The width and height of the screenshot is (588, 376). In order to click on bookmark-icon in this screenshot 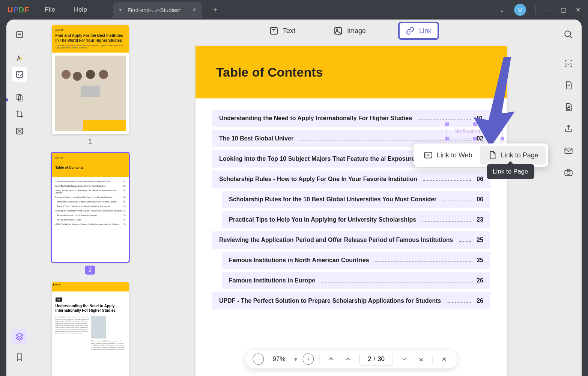, I will do `click(20, 357)`.